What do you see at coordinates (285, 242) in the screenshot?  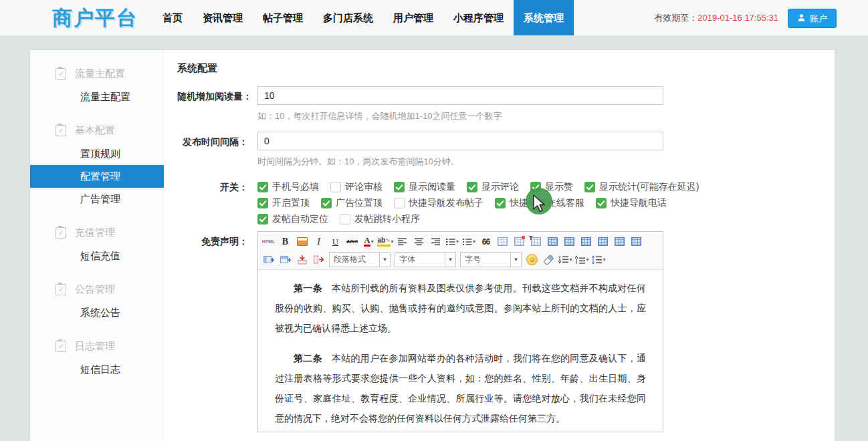 I see `bold-button: B` at bounding box center [285, 242].